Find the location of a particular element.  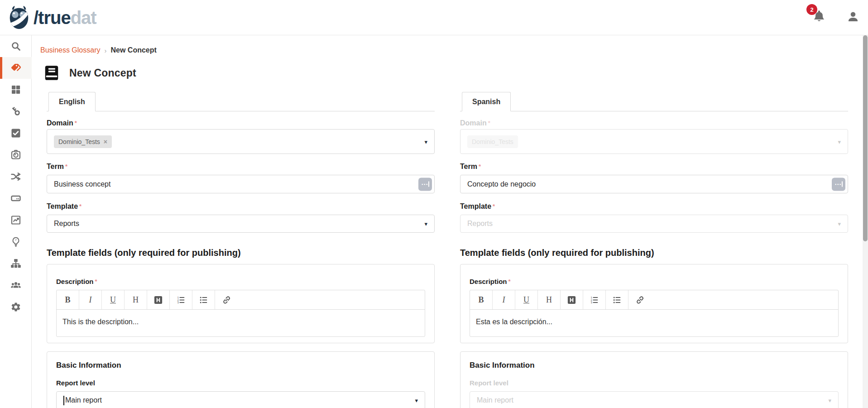

sidebar-item-glossary is located at coordinates (16, 68).